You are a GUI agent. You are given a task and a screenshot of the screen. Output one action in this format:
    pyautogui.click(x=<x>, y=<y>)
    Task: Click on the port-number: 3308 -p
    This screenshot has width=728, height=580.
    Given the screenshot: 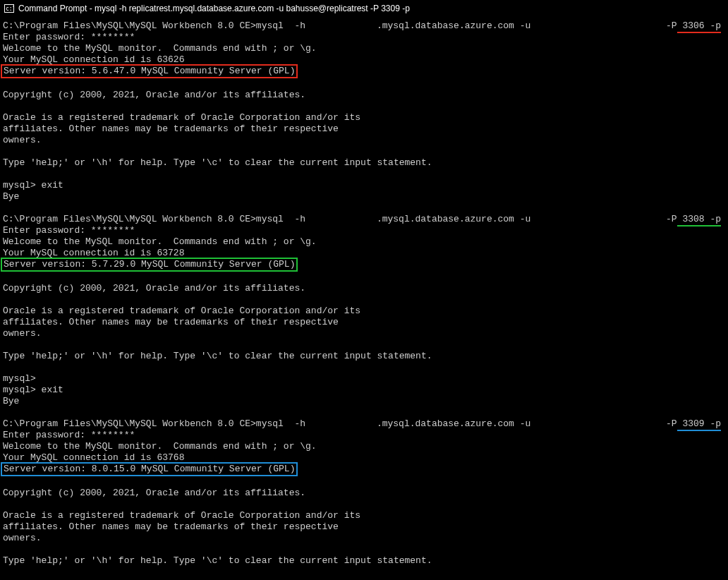 What is the action you would take?
    pyautogui.click(x=699, y=220)
    